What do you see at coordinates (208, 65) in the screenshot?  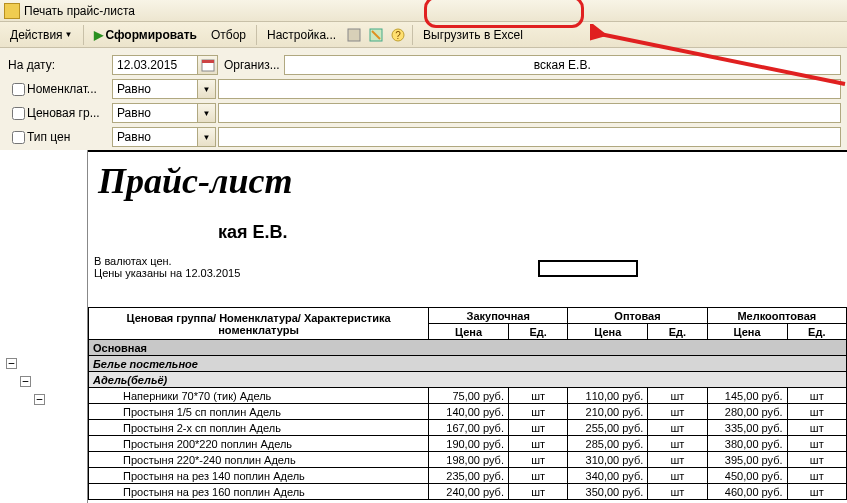 I see `calendar-icon` at bounding box center [208, 65].